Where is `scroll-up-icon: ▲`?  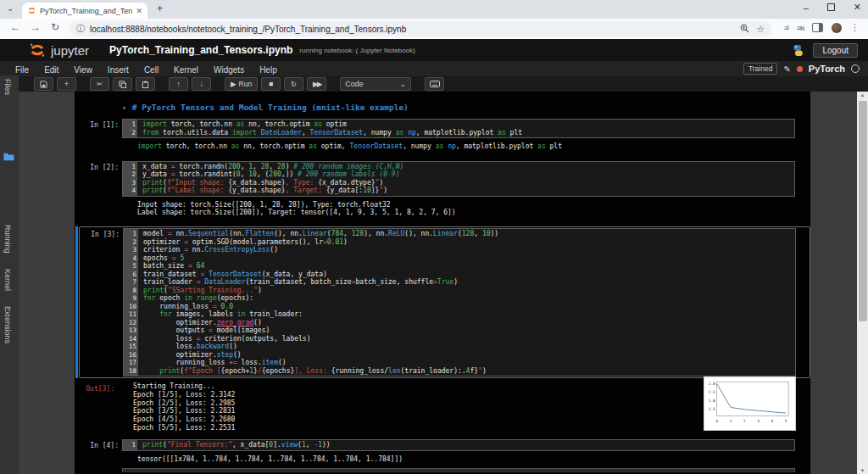 scroll-up-icon: ▲ is located at coordinates (863, 95).